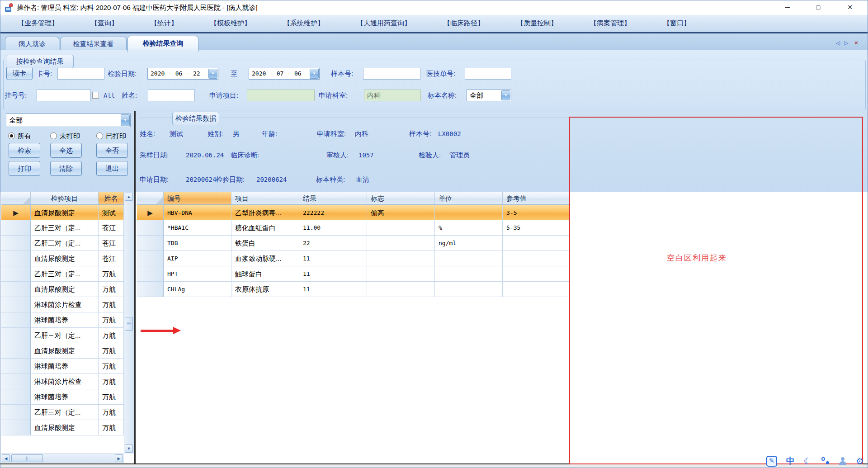  Describe the element at coordinates (6, 459) in the screenshot. I see `scroll-left-icon: ◀` at that location.